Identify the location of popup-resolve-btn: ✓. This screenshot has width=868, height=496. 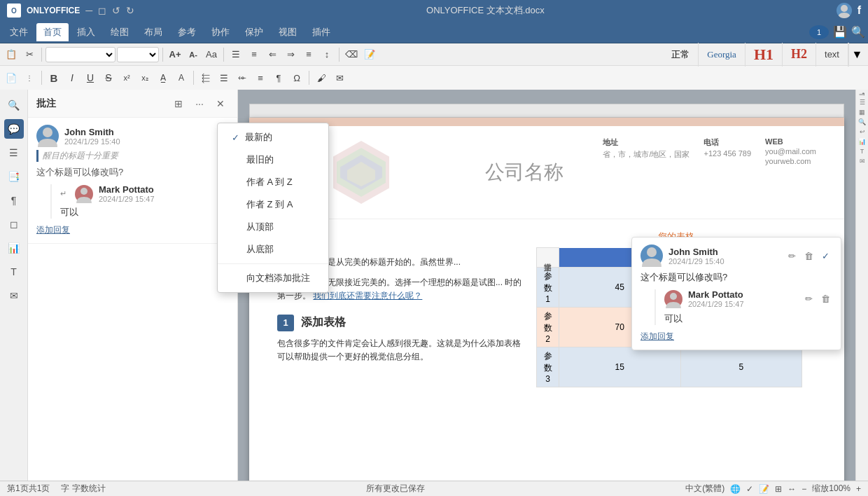
(825, 256).